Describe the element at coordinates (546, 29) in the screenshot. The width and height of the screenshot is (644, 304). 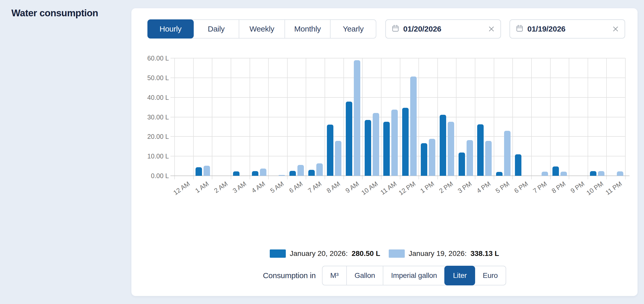
I see `date-value-compare: 01/19/2026` at that location.